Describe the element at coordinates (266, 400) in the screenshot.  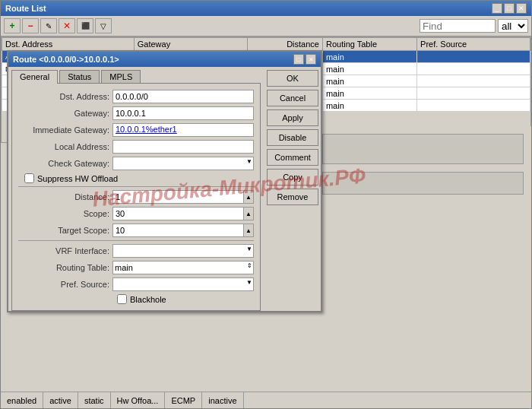
I see `status-bar: enabled active static Hw Offoa... ECMP i…` at that location.